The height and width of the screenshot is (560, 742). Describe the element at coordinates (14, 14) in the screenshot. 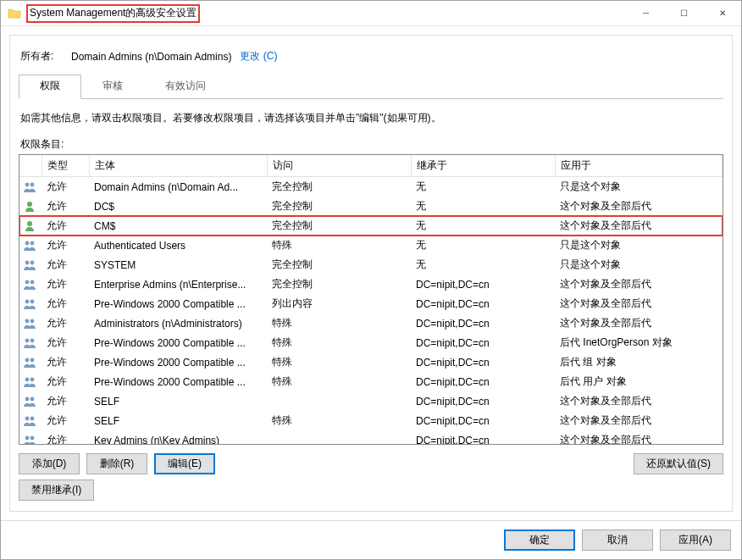

I see `folder-icon` at that location.